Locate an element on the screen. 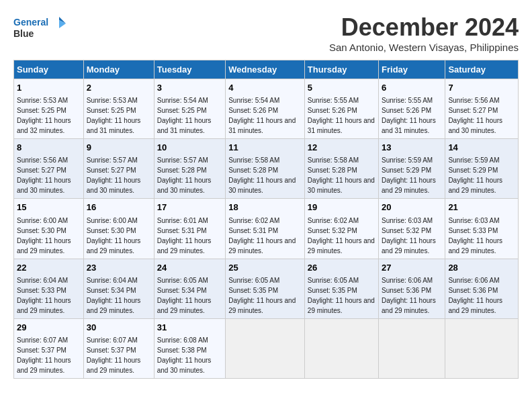 Image resolution: width=532 pixels, height=411 pixels. calendar-cell: 4 Sunrise: 5:54 AM Sunset: 5:26 PM Dayli… is located at coordinates (265, 109).